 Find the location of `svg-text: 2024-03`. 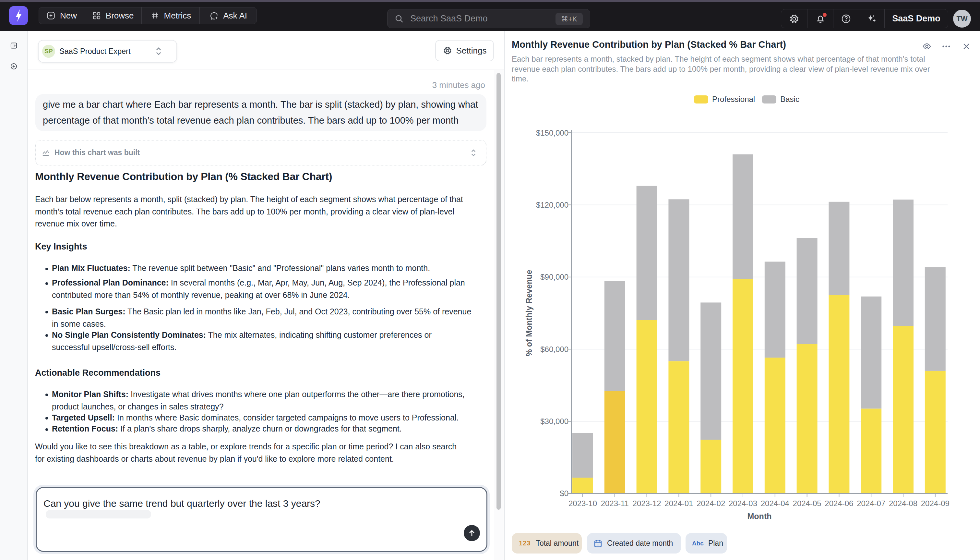

svg-text: 2024-03 is located at coordinates (743, 503).